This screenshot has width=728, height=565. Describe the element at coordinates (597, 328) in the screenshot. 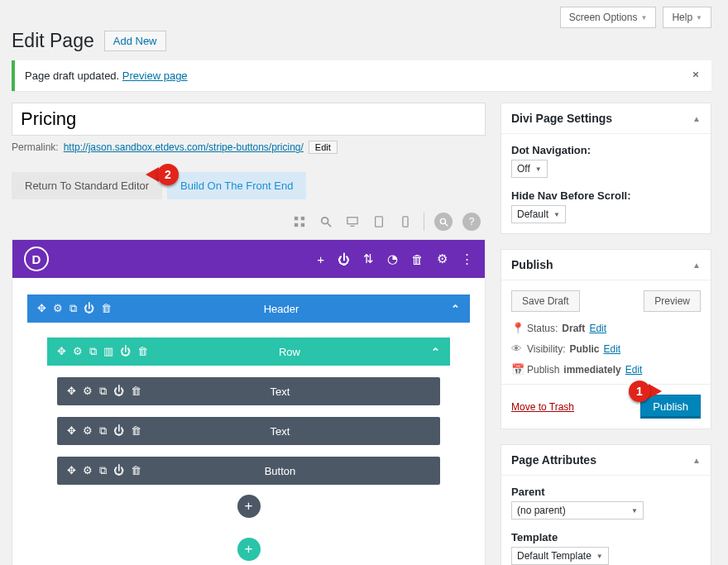

I see `edit-status-link: Edit` at that location.